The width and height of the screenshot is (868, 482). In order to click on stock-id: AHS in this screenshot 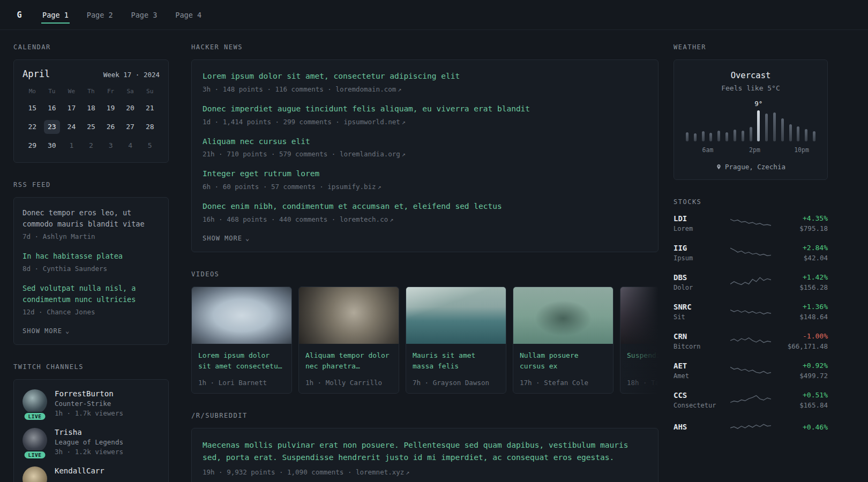, I will do `click(698, 428)`.